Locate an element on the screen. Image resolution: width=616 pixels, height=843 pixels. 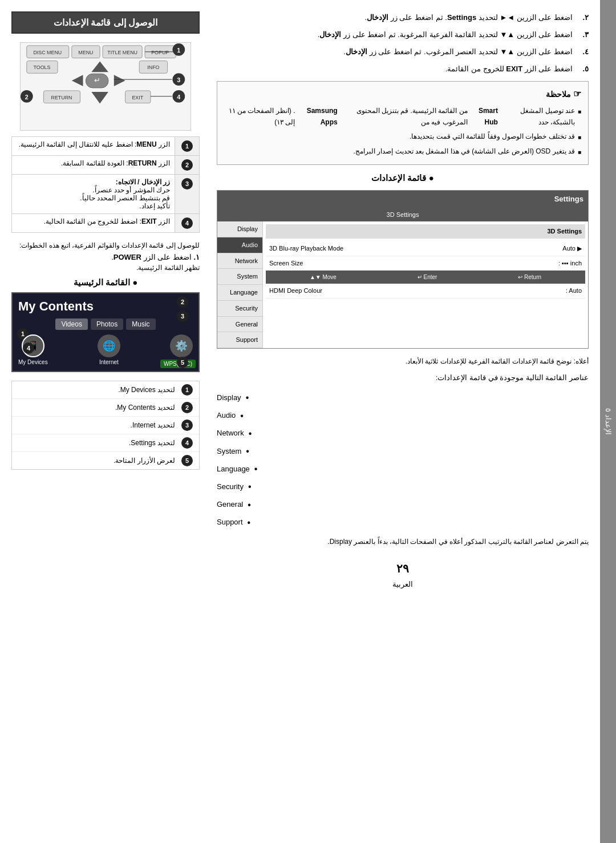
my-contents-menu: Videos Photos Music is located at coordinates (106, 324).